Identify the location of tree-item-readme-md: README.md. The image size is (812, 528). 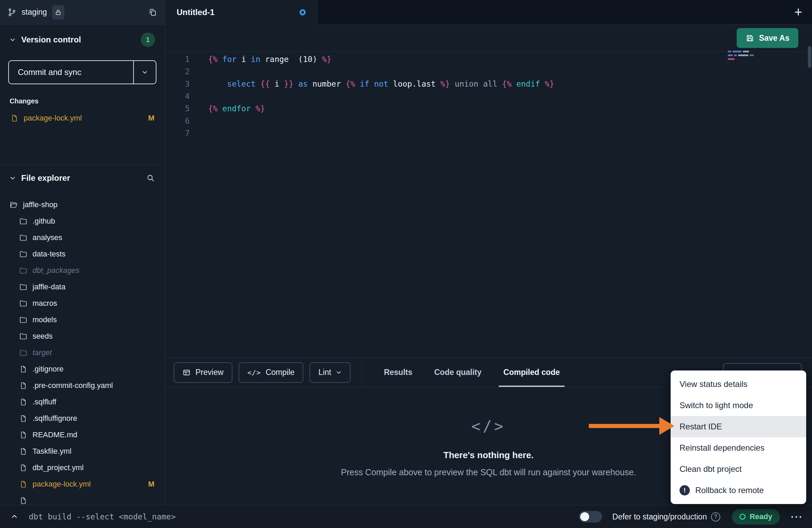
(82, 435).